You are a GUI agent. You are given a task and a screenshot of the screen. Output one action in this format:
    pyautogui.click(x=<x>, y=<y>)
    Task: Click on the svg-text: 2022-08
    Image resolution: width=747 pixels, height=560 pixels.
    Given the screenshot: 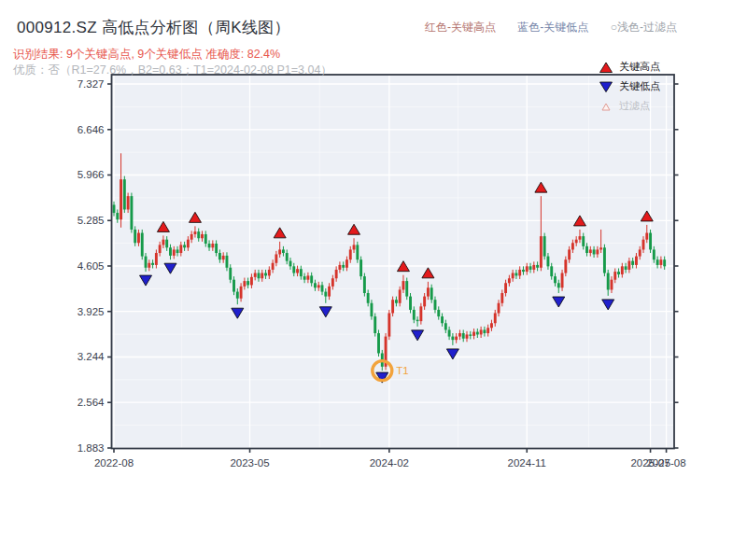 What is the action you would take?
    pyautogui.click(x=114, y=463)
    